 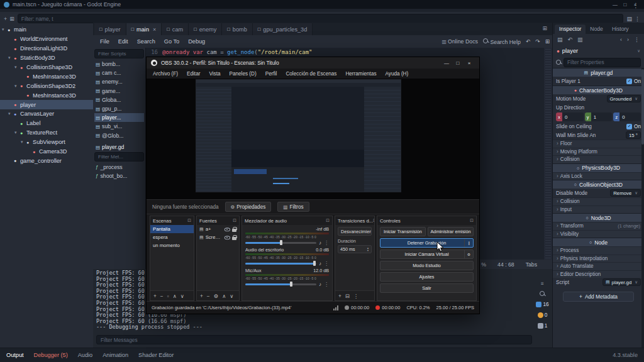 I want to click on section-Node: ○Node, so click(x=599, y=242).